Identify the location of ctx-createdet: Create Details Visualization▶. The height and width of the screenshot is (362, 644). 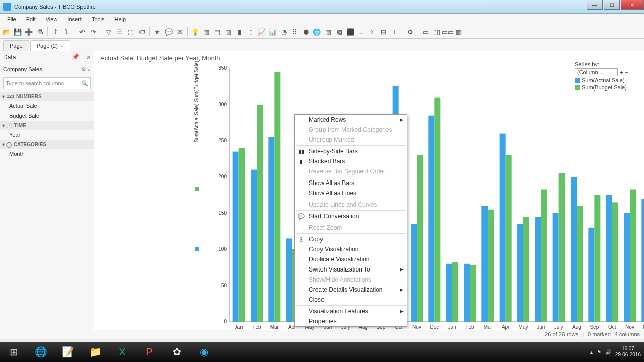
(351, 290).